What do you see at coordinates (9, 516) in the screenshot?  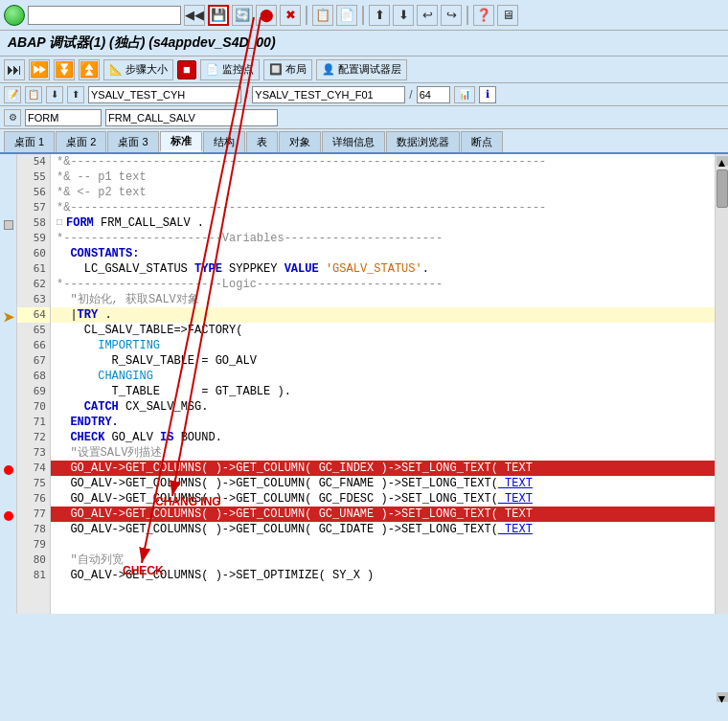 I see `gutter-77-bp` at bounding box center [9, 516].